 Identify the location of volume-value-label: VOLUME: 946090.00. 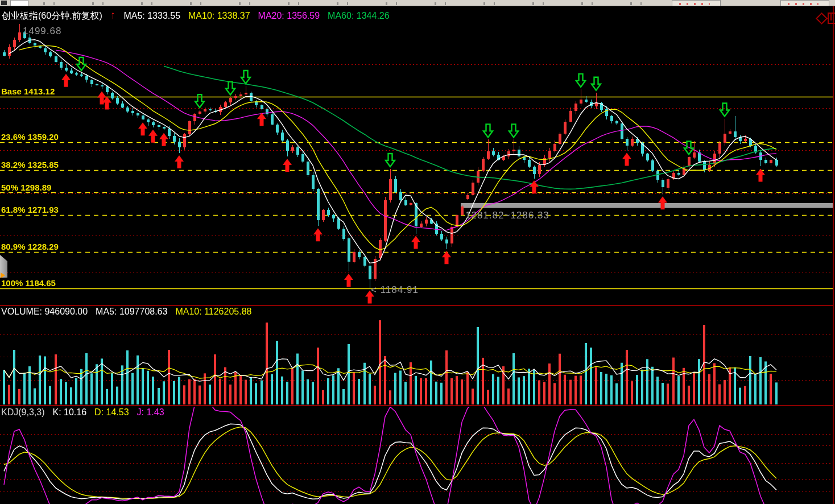
(44, 312).